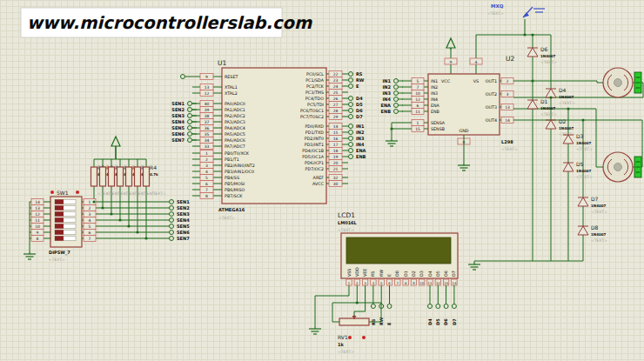 The height and width of the screenshot is (361, 644). Describe the element at coordinates (99, 226) in the screenshot. I see `dip-switch-sw1: SW1 14` at that location.